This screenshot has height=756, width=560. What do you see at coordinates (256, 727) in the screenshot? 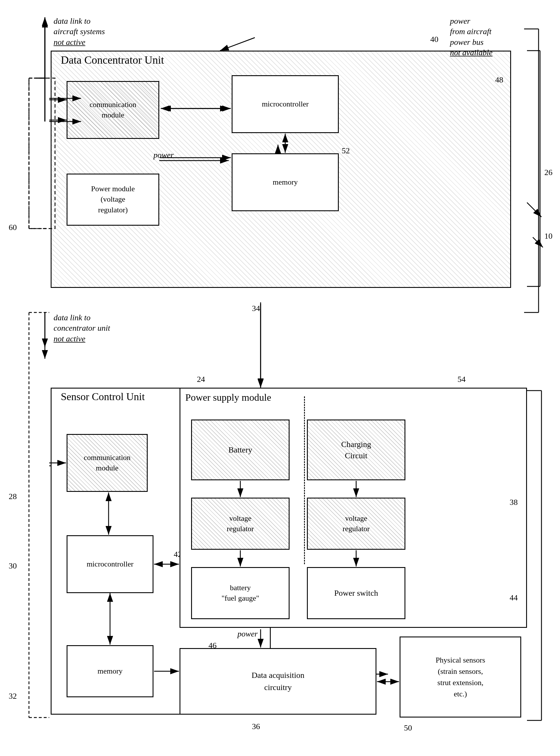
I see `ref-36: 36` at bounding box center [256, 727].